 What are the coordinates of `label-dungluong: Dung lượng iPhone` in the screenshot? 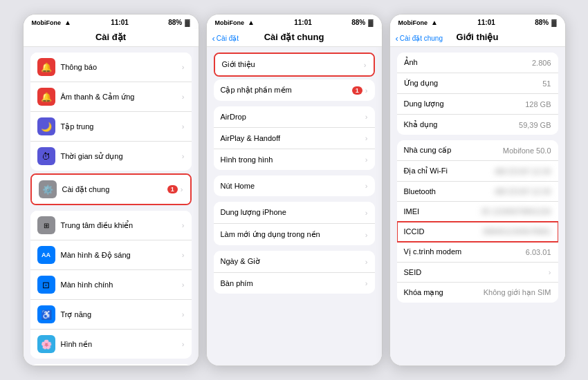 It's located at (293, 213).